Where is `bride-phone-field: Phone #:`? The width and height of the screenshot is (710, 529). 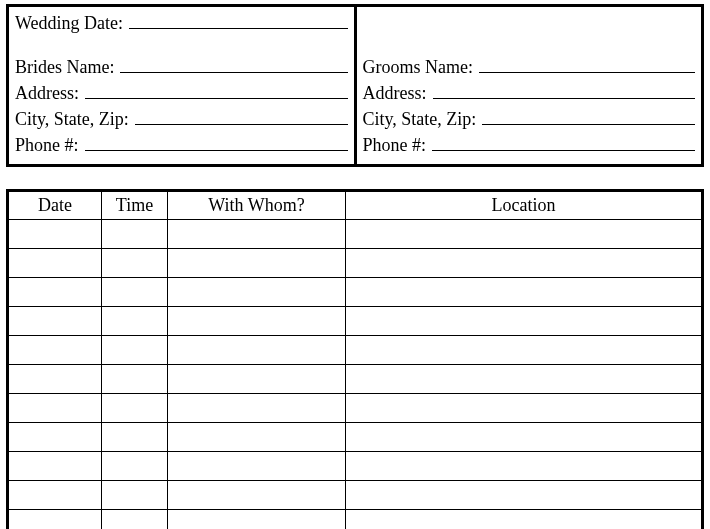
bride-phone-field: Phone #: is located at coordinates (182, 146).